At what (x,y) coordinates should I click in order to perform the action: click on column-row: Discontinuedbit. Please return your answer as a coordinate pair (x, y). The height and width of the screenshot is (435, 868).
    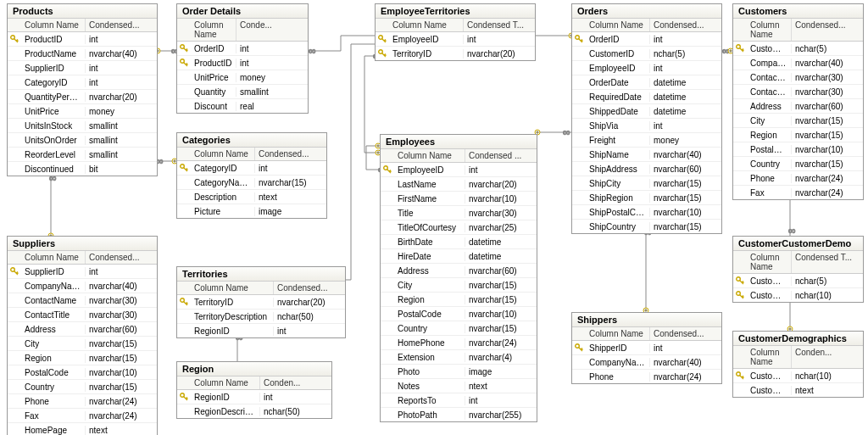
    Looking at the image, I should click on (82, 169).